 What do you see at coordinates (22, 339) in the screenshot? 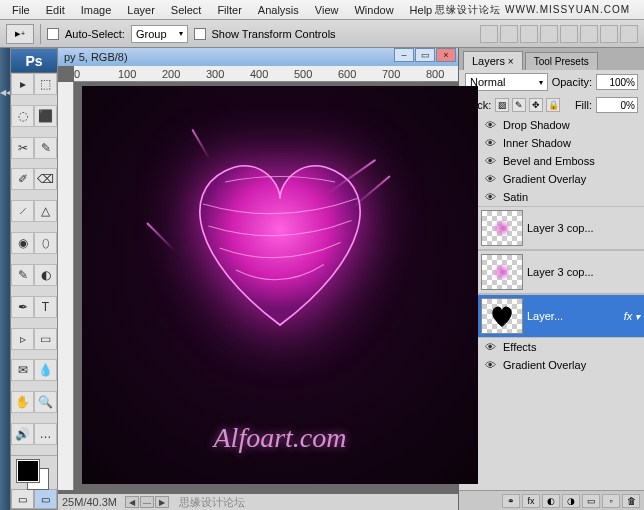
I see `path-tool: ▹` at bounding box center [22, 339].